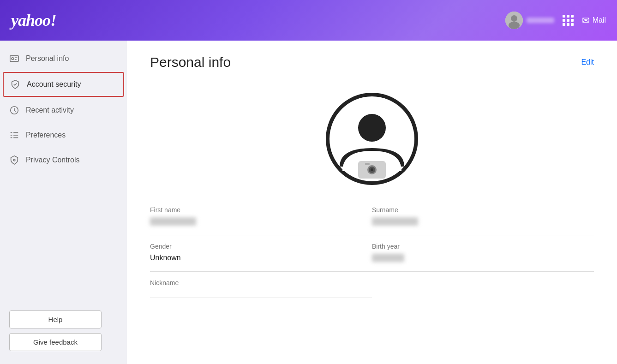 This screenshot has height=364, width=617. I want to click on gender-value: Unknown, so click(252, 258).